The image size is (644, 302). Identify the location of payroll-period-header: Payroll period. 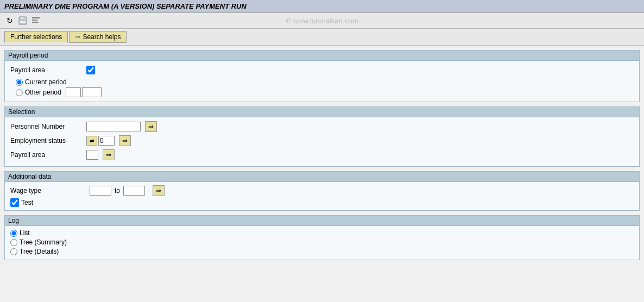
(322, 55).